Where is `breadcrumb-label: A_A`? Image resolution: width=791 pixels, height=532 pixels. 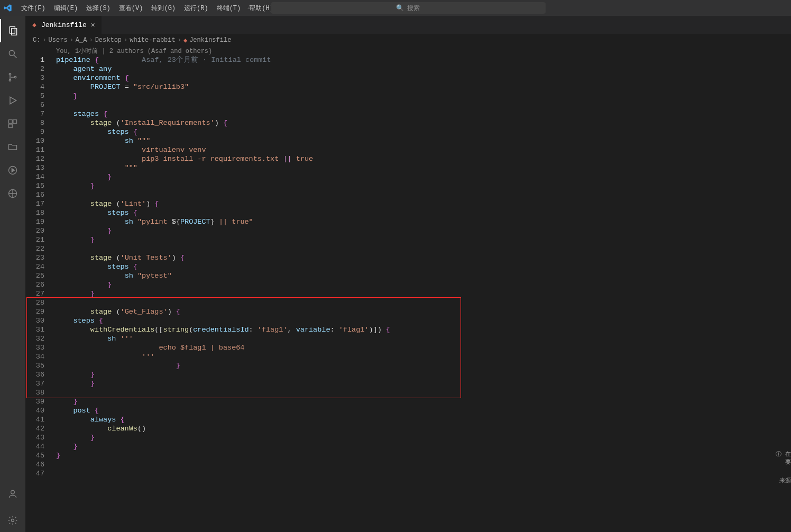 breadcrumb-label: A_A is located at coordinates (81, 40).